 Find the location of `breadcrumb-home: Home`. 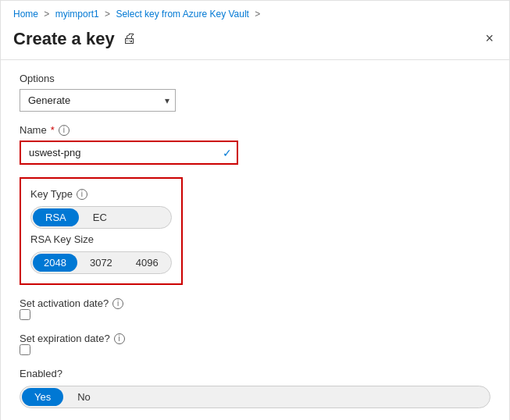

breadcrumb-home: Home is located at coordinates (26, 14).